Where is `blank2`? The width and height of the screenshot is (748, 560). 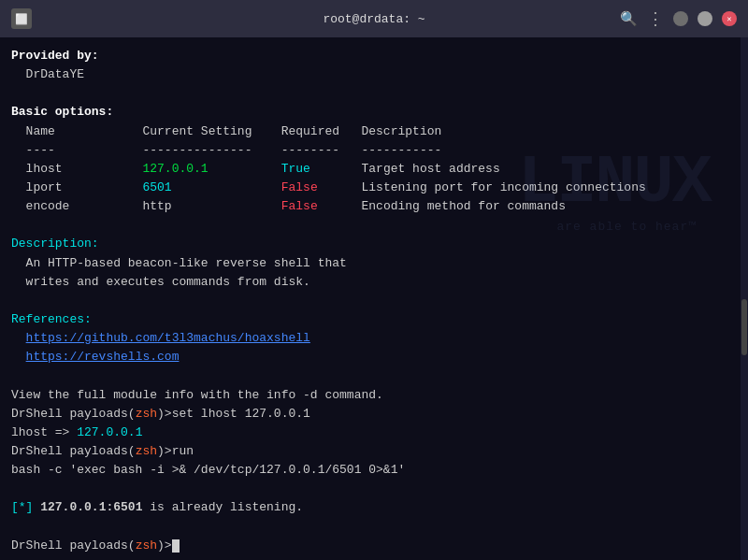 blank2 is located at coordinates (374, 225).